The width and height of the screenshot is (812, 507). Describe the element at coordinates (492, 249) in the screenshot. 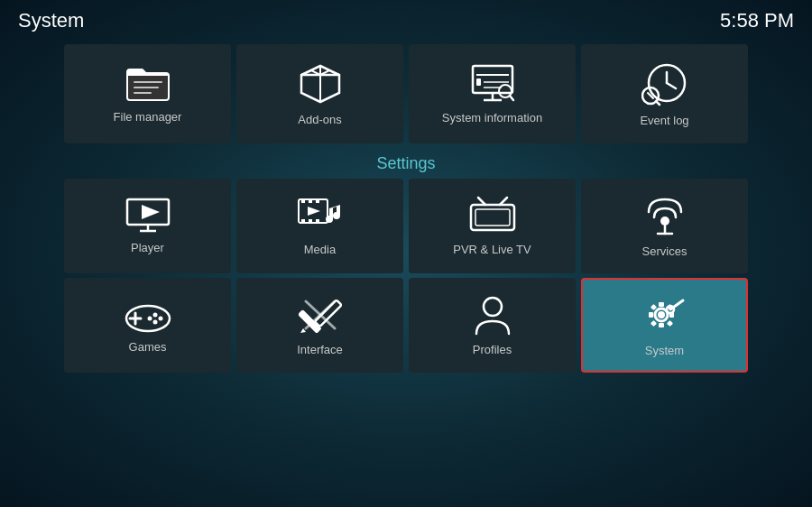

I see `pvr-live-tv-label: PVR & Live TV` at that location.